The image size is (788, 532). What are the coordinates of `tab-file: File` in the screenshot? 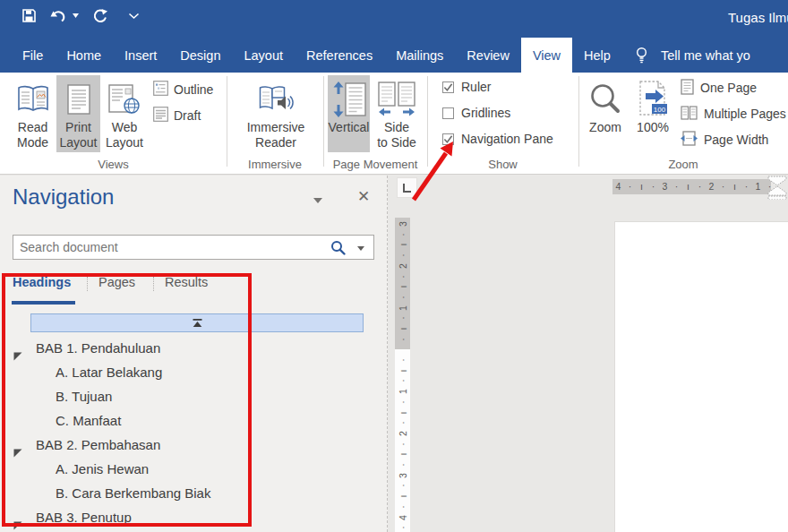 It's located at (32, 56).